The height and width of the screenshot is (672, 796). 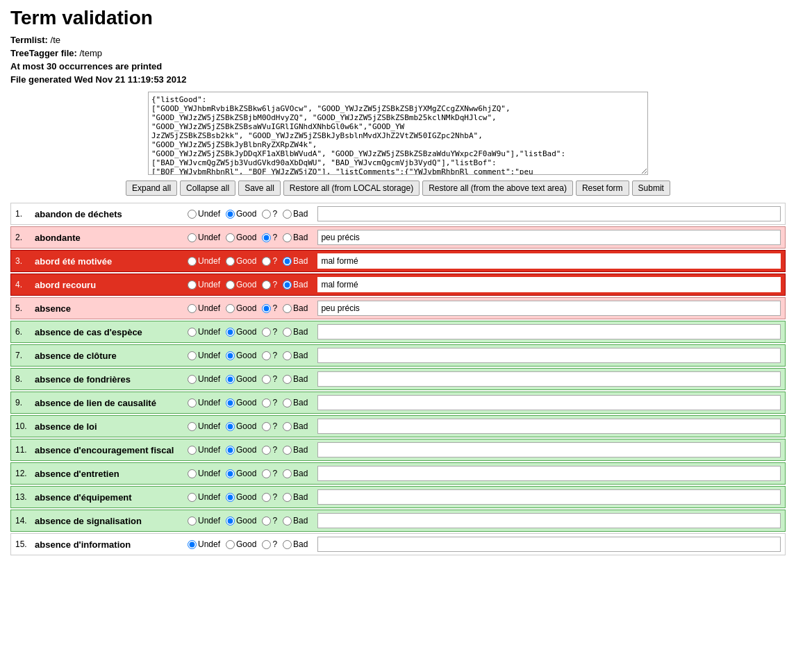 I want to click on collapse-all-button: Collapse all, so click(x=208, y=188).